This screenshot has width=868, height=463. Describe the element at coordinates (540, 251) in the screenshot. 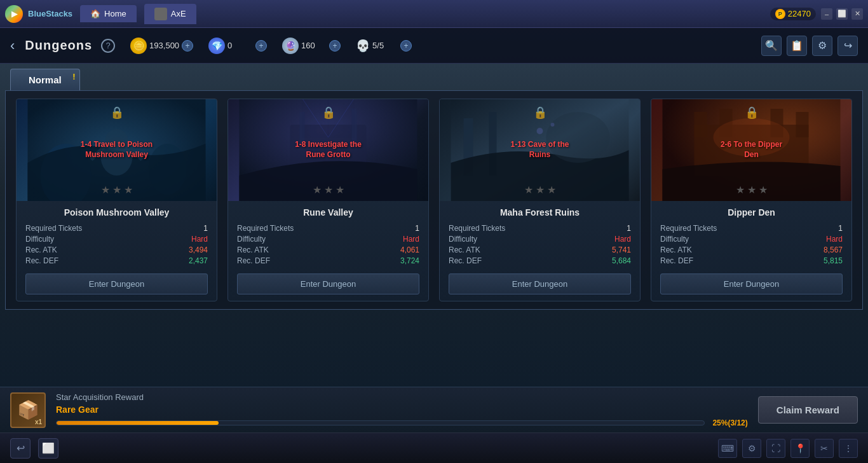

I see `dungeon-info-3: Maha Forest Ruins Required Tickets 1 Dif…` at that location.